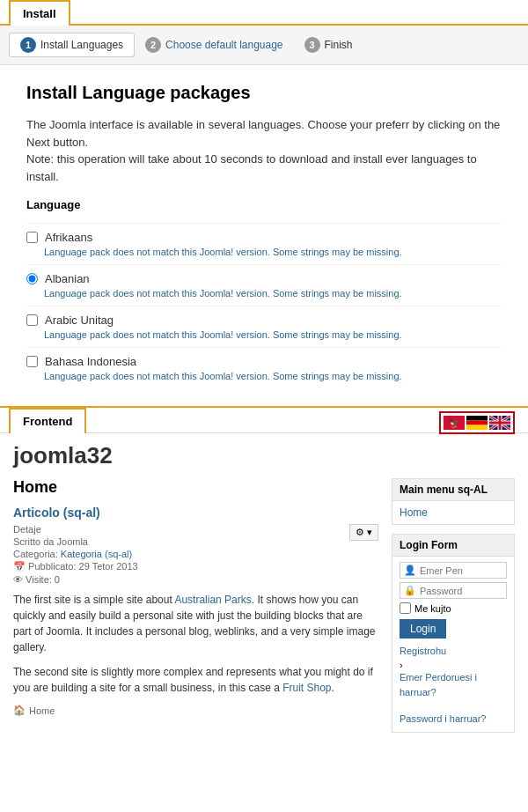 The width and height of the screenshot is (528, 812). Describe the element at coordinates (213, 600) in the screenshot. I see `australian-parks-link: Australian Parks` at that location.